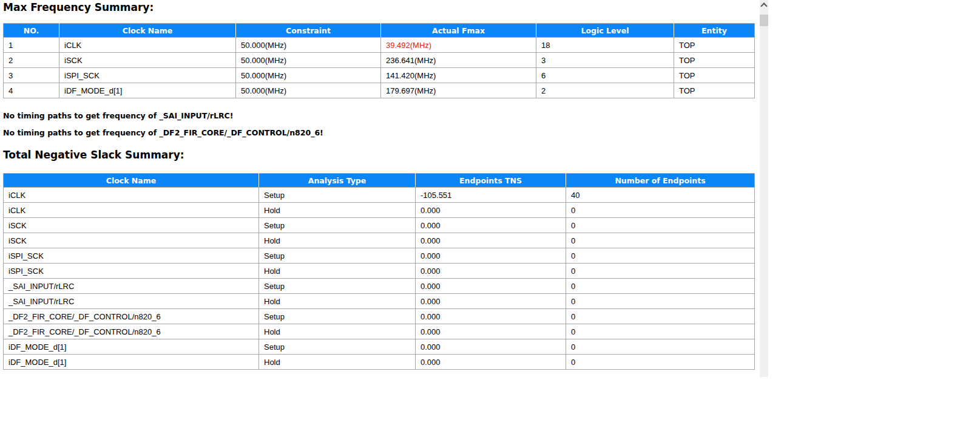  Describe the element at coordinates (491, 196) in the screenshot. I see `cell-tns: -105.551` at that location.